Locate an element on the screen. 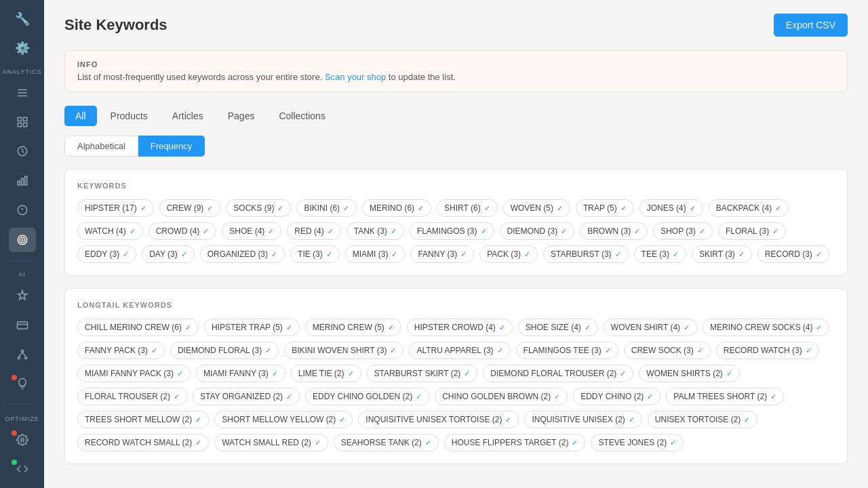  keyword-tag: INQUISITIVE UNISEX TORTOISE (2) ✓ is located at coordinates (438, 420).